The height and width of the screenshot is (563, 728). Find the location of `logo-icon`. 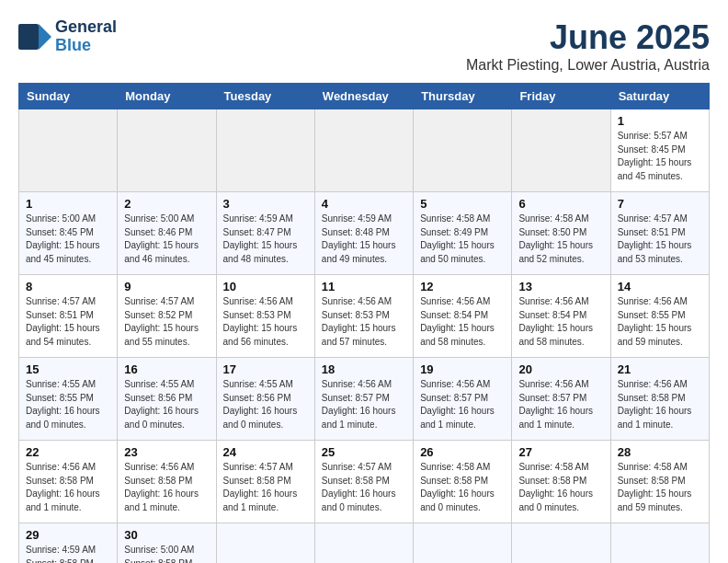

logo-icon is located at coordinates (35, 37).